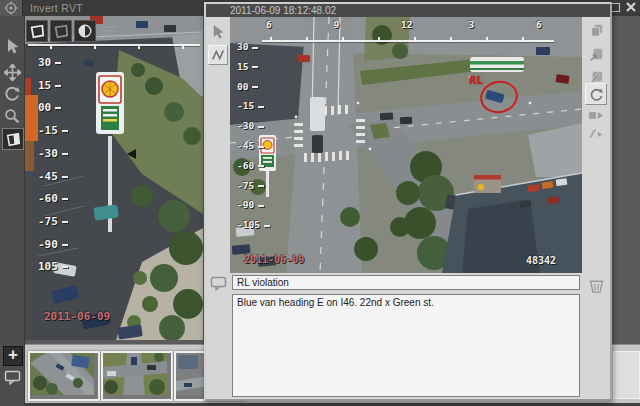  Describe the element at coordinates (476, 80) in the screenshot. I see `annotation-label: RL` at that location.